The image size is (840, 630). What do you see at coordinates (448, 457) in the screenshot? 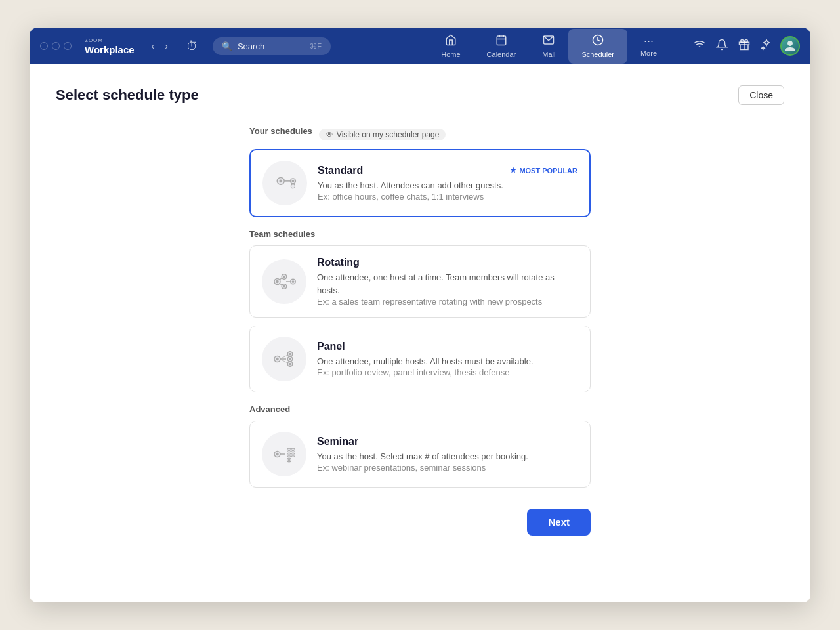
I see `seminar-desc: You as the host. Select max # of attende…` at bounding box center [448, 457].